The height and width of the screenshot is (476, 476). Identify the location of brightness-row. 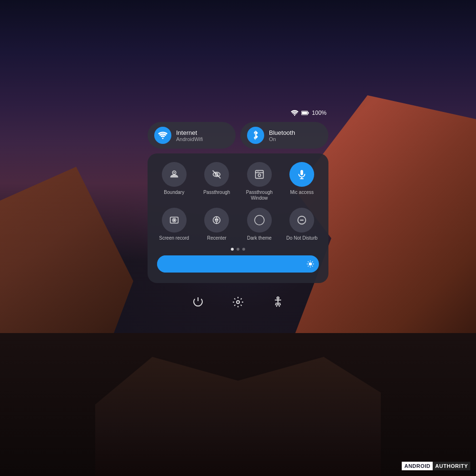
(238, 264).